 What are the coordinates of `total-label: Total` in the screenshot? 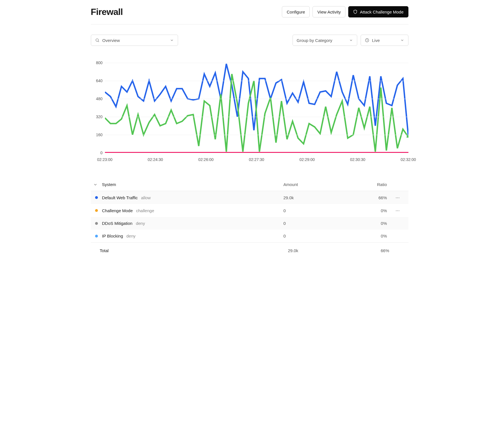 It's located at (194, 250).